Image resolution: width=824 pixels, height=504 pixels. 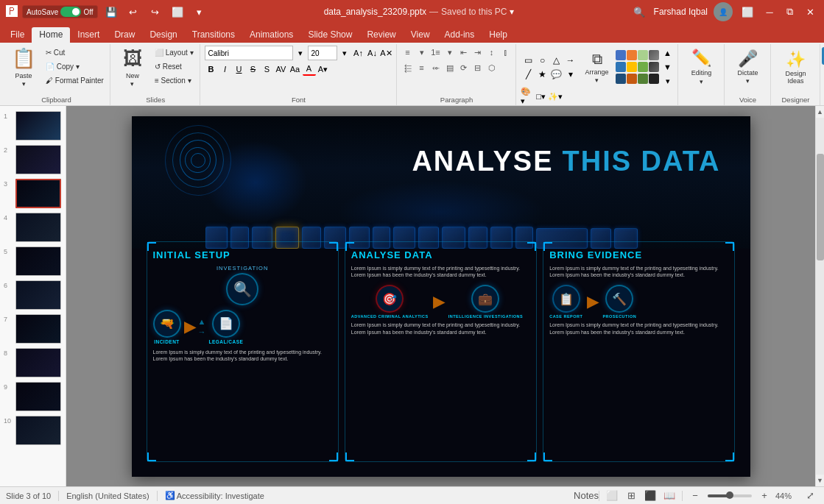 What do you see at coordinates (464, 52) in the screenshot?
I see `decrease-indent-button: ⇤` at bounding box center [464, 52].